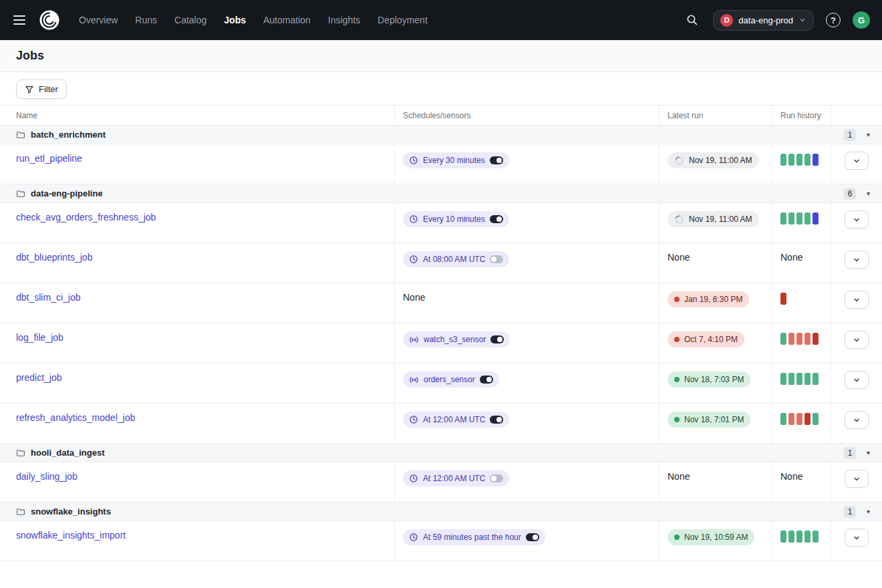 This screenshot has width=882, height=588. What do you see at coordinates (402, 20) in the screenshot?
I see `nav-item-deployment: Deployment` at bounding box center [402, 20].